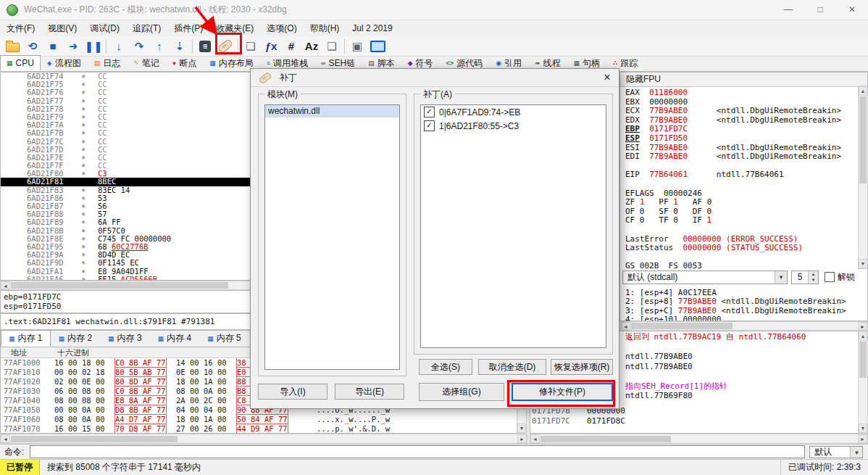 This screenshot has width=868, height=475. I want to click on spin-down-icon: ▼, so click(813, 280).